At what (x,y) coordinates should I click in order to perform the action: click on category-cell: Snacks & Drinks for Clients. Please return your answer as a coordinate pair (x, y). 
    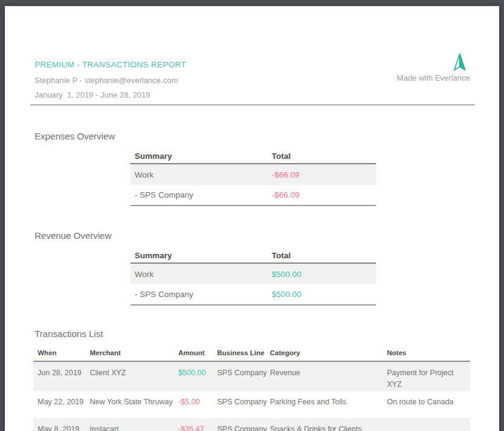
    Looking at the image, I should click on (329, 427).